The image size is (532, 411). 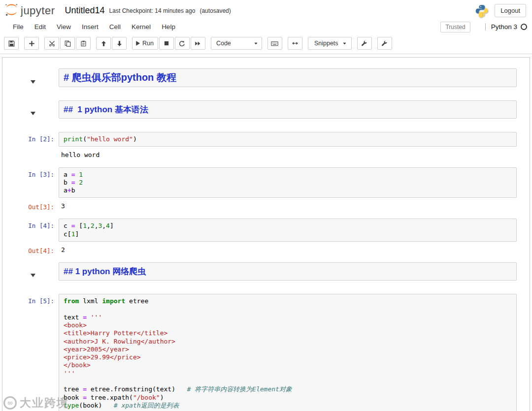 What do you see at coordinates (52, 43) in the screenshot?
I see `scissors-icon` at bounding box center [52, 43].